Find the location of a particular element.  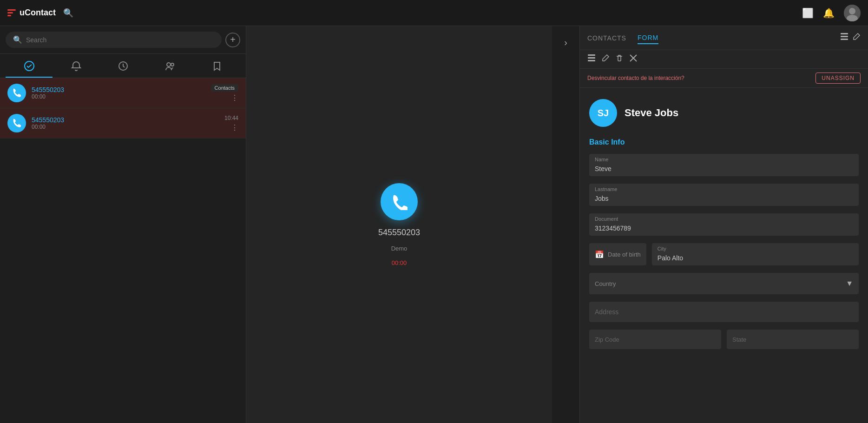

tab-notifications is located at coordinates (76, 66).